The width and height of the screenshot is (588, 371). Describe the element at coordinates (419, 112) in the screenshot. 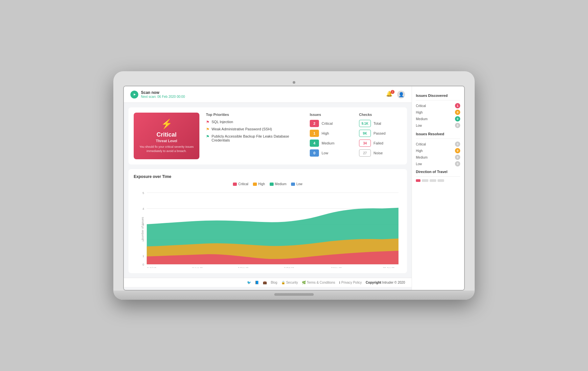

I see `sidebar-discovered-high-label: High` at that location.